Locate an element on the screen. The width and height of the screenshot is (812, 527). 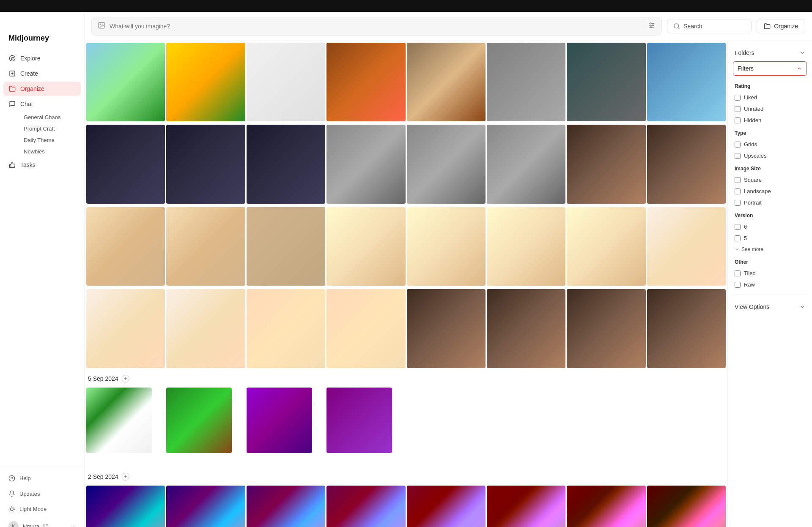
filters-header: Filters is located at coordinates (770, 68).